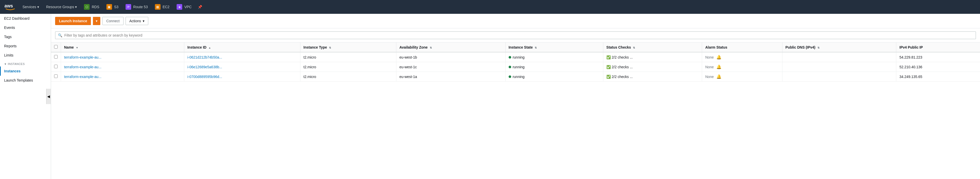 The image size is (980, 179). Describe the element at coordinates (113, 21) in the screenshot. I see `connect-button: Connect` at that location.